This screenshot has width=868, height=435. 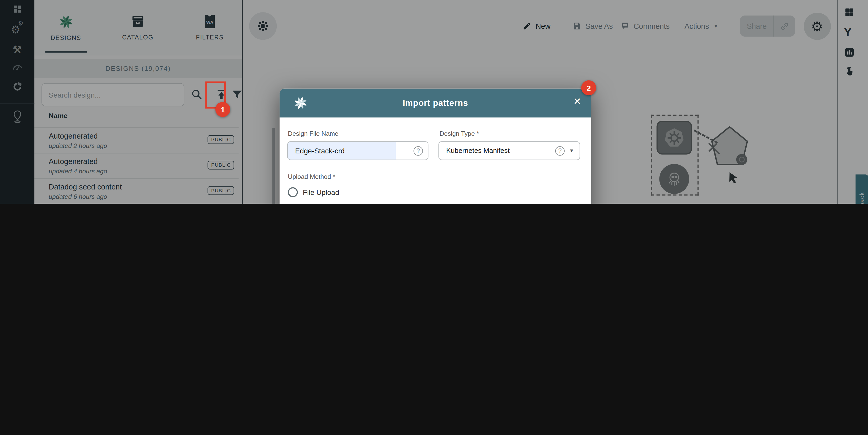 I want to click on file-upload-radio-label: File Upload, so click(x=321, y=193).